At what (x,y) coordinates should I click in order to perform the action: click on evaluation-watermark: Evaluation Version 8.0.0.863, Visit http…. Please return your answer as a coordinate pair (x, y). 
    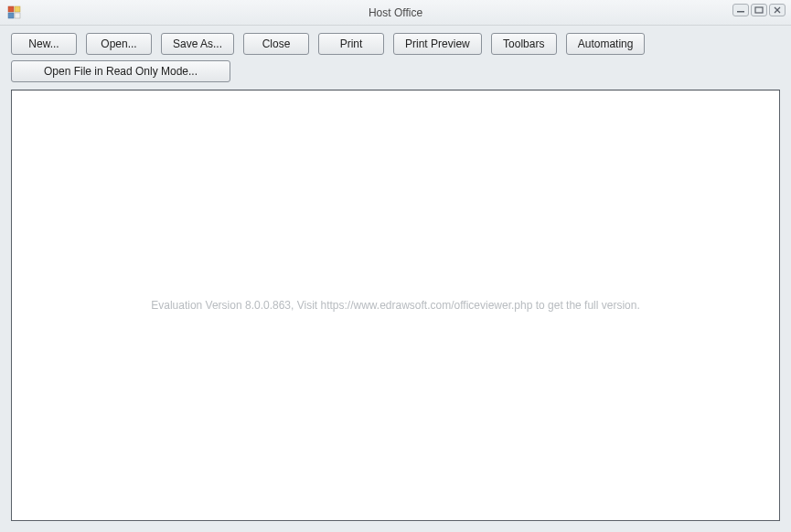
    Looking at the image, I should click on (395, 305).